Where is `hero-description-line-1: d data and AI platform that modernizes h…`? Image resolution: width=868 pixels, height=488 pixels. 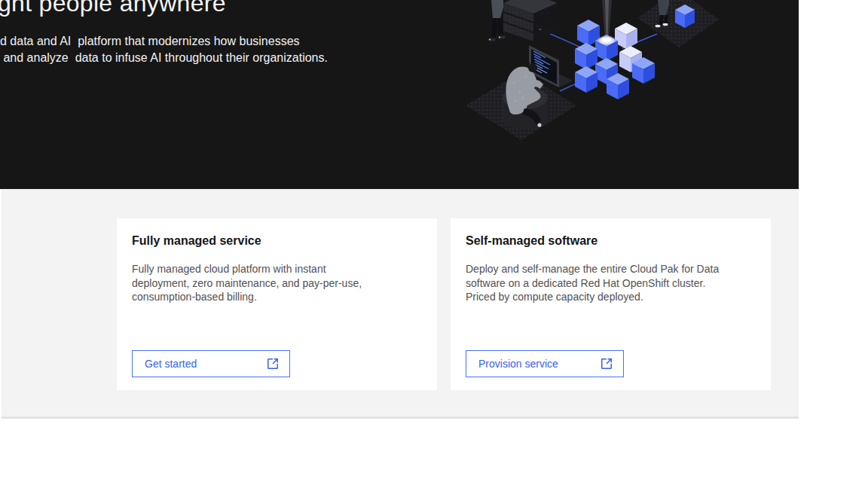 hero-description-line-1: d data and AI platform that modernizes h… is located at coordinates (150, 41).